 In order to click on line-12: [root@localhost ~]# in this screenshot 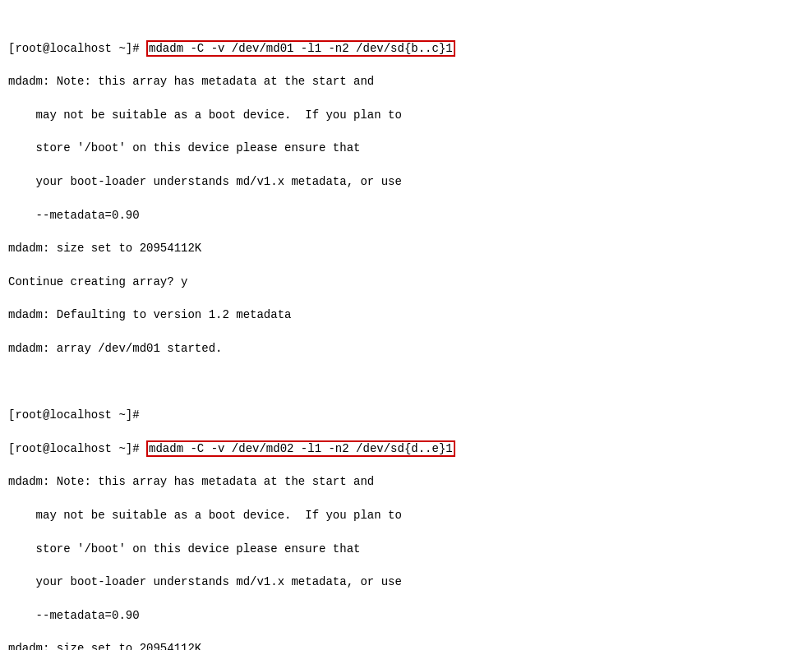, I will do `click(406, 415)`.